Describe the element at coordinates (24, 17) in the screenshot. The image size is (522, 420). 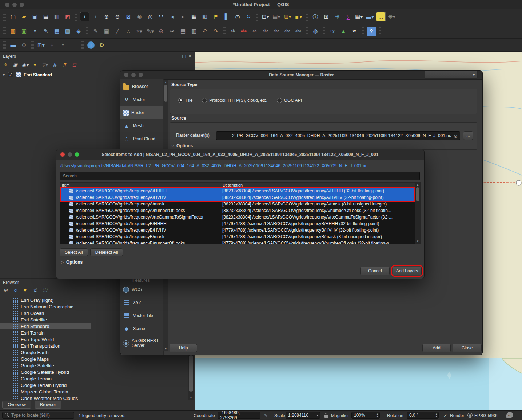
I see `open-project-icon: ▰` at that location.